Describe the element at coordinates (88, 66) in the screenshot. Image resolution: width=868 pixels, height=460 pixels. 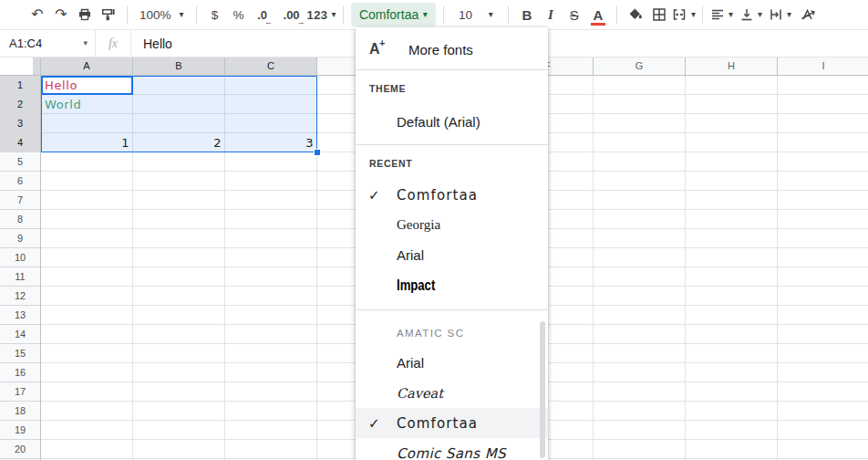
I see `column-header-a: A` at that location.